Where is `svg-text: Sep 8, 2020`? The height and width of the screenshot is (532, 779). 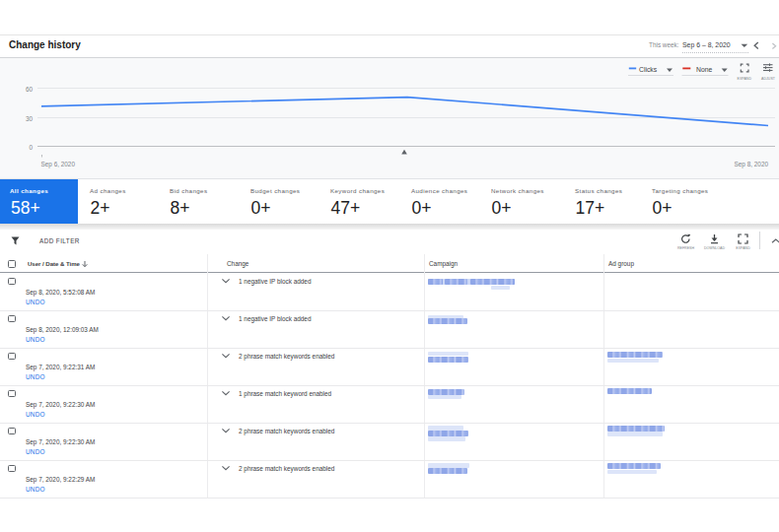
svg-text: Sep 8, 2020 is located at coordinates (751, 165).